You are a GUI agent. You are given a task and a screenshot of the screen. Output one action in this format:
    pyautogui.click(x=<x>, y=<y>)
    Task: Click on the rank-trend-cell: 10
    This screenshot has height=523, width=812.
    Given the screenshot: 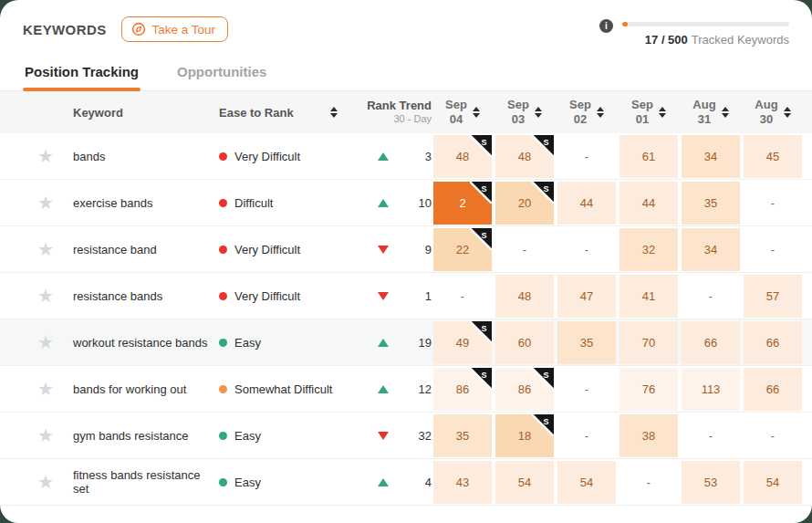 What is the action you would take?
    pyautogui.click(x=389, y=203)
    